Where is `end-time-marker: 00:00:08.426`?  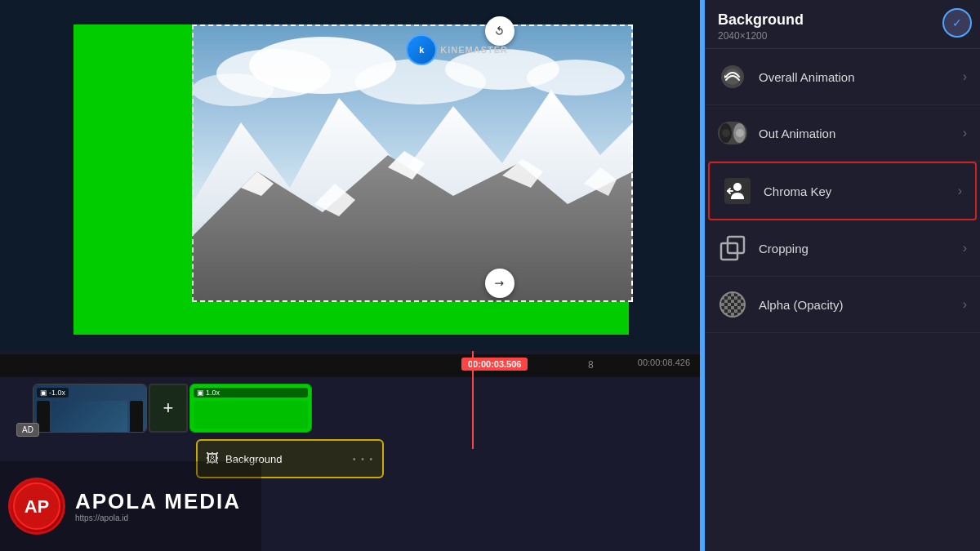
end-time-marker: 00:00:08.426 is located at coordinates (664, 362).